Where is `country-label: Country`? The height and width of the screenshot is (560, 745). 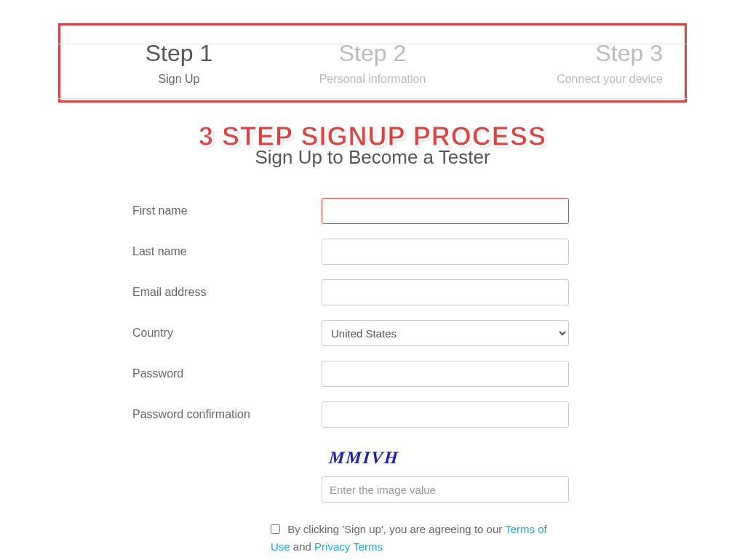
country-label: Country is located at coordinates (227, 333).